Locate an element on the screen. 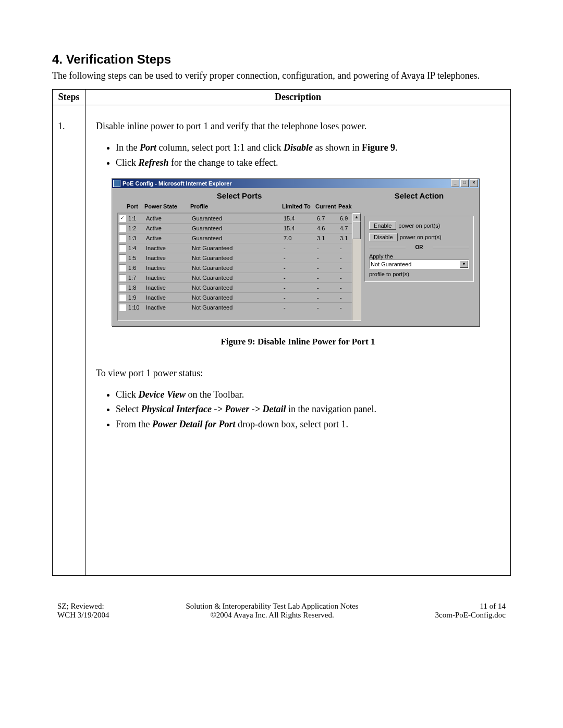 Image resolution: width=563 pixels, height=728 pixels. scrollbar: ▲ is located at coordinates (357, 267).